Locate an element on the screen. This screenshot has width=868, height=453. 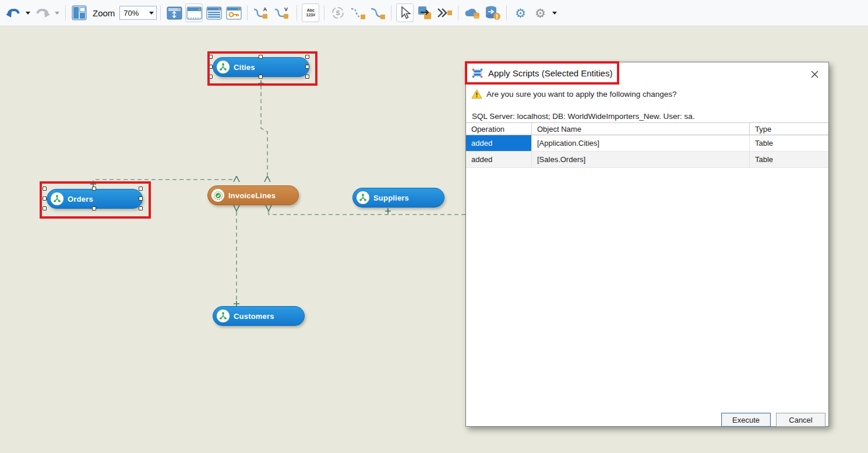
entity-label: Cities is located at coordinates (245, 68).